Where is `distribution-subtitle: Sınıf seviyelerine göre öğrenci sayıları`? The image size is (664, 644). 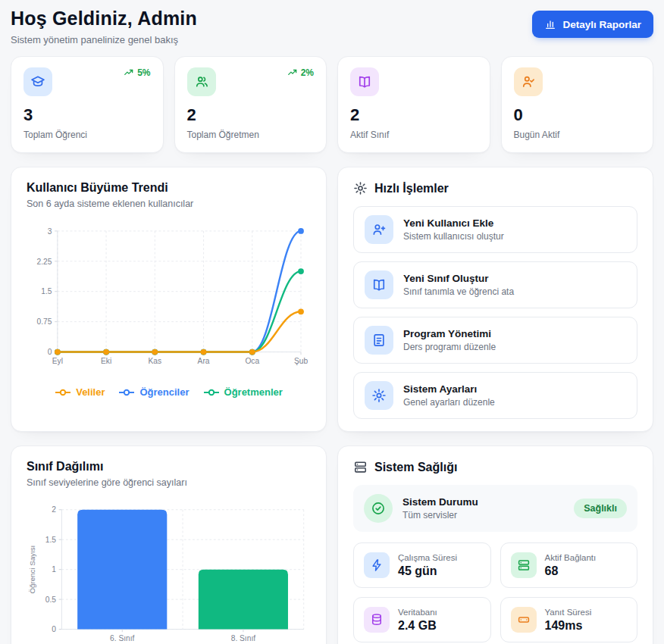
distribution-subtitle: Sınıf seviyelerine göre öğrenci sayıları is located at coordinates (168, 483).